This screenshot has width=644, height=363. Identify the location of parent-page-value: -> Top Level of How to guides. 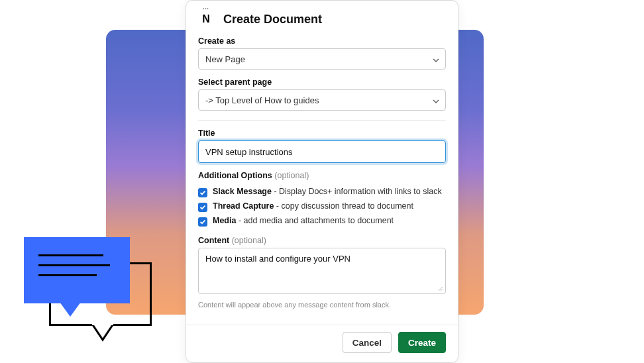
(262, 101).